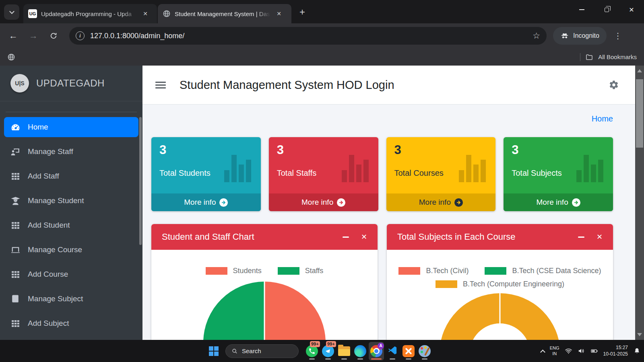 This screenshot has width=644, height=362. Describe the element at coordinates (214, 351) in the screenshot. I see `start-button` at that location.